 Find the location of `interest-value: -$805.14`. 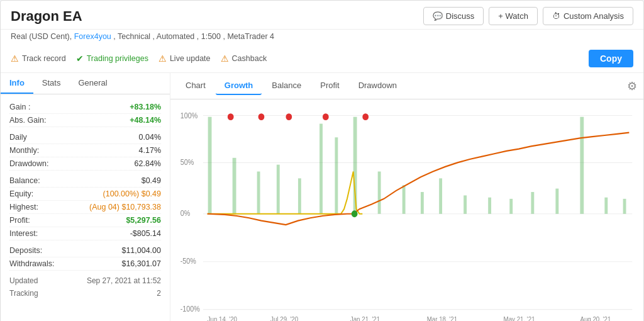

interest-value: -$805.14 is located at coordinates (146, 234).